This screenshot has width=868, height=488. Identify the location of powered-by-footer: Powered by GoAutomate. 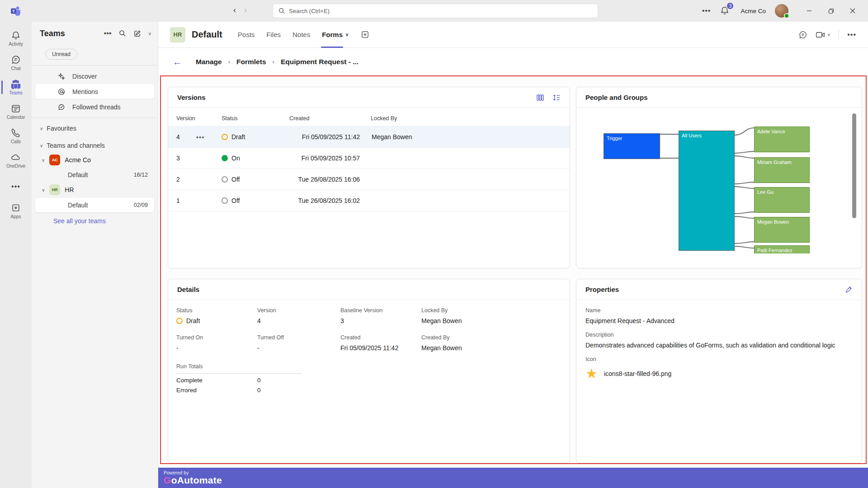
(513, 478).